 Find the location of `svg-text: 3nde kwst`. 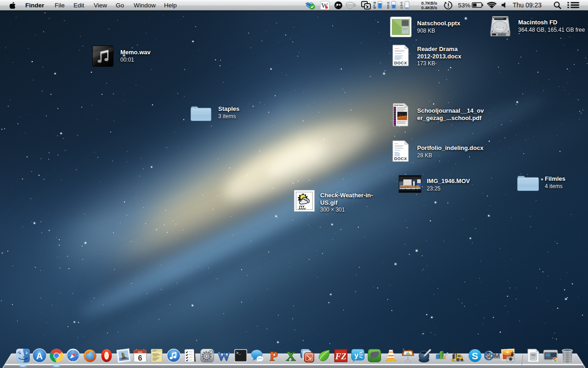

svg-text: 3nde kwst is located at coordinates (399, 105).